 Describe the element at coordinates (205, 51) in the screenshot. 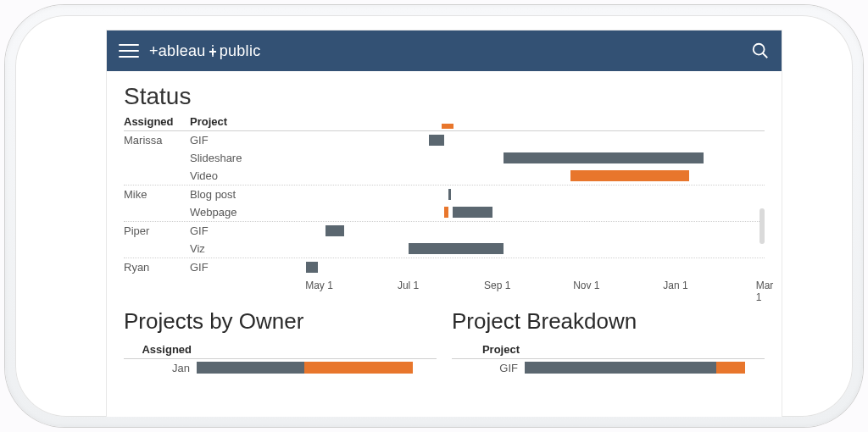

I see `brand-logo: +ableau public` at that location.